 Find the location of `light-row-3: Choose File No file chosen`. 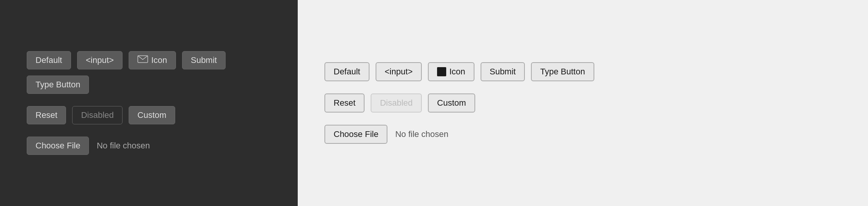

light-row-3: Choose File No file chosen is located at coordinates (583, 134).